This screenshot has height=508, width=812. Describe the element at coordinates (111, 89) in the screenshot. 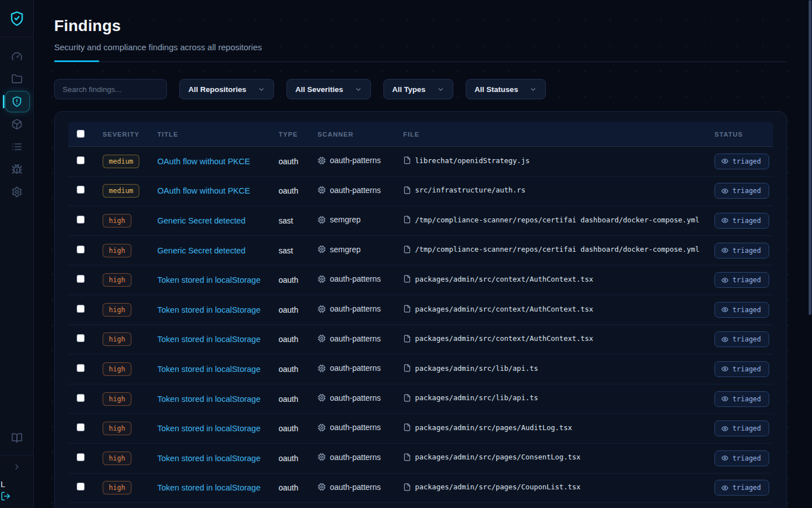

I see `search-input` at that location.